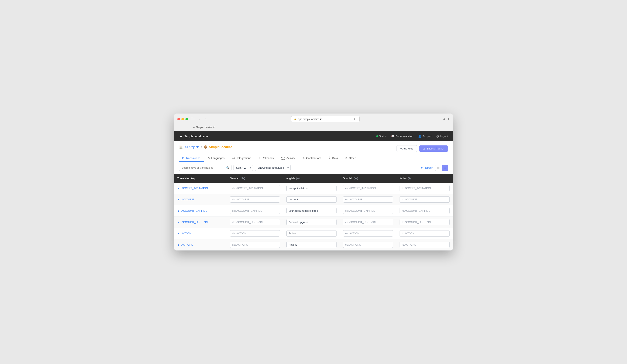 The image size is (627, 364). What do you see at coordinates (273, 168) in the screenshot?
I see `language-filter-select: Showing all languages German (de) Englis…` at bounding box center [273, 168].